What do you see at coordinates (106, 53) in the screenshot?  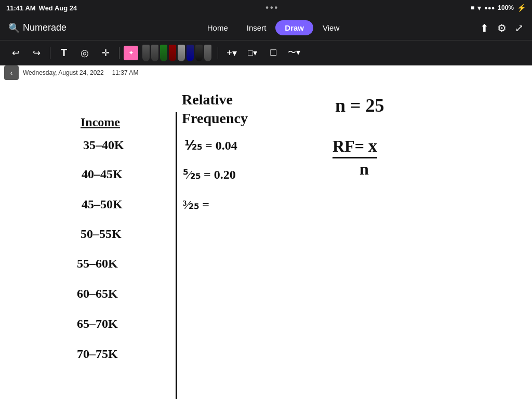 I see `move-icon: ✛` at bounding box center [106, 53].